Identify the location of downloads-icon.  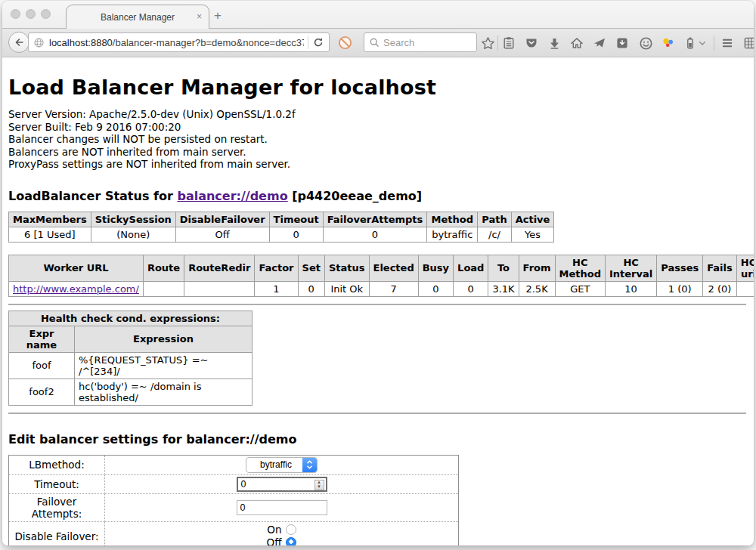
(554, 43).